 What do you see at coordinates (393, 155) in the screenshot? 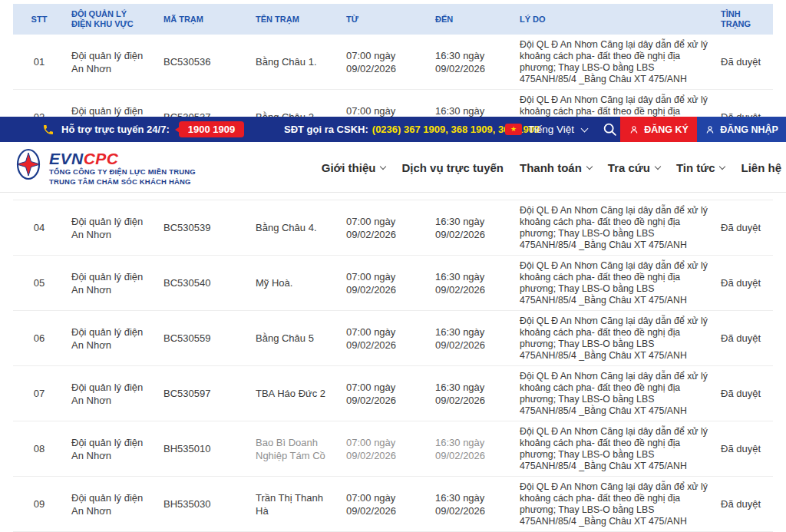
I see `sticky-site-header: Hỗ trợ trực tuyến 24/7: 1900 1909 SĐT gọ…` at bounding box center [393, 155].